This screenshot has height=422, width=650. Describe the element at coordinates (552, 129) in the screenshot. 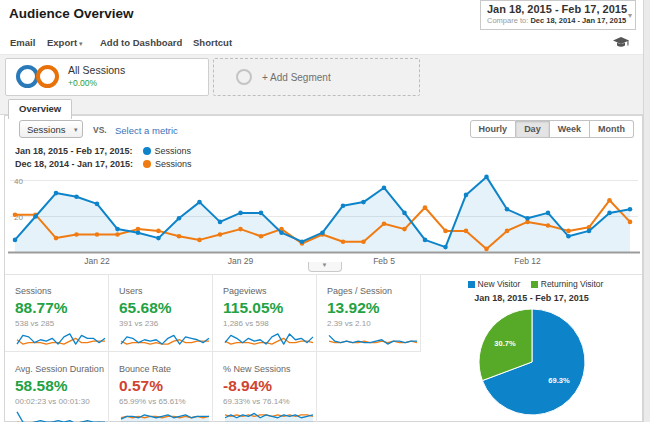

I see `granularity-buttons: Hourly Day Week Month` at that location.